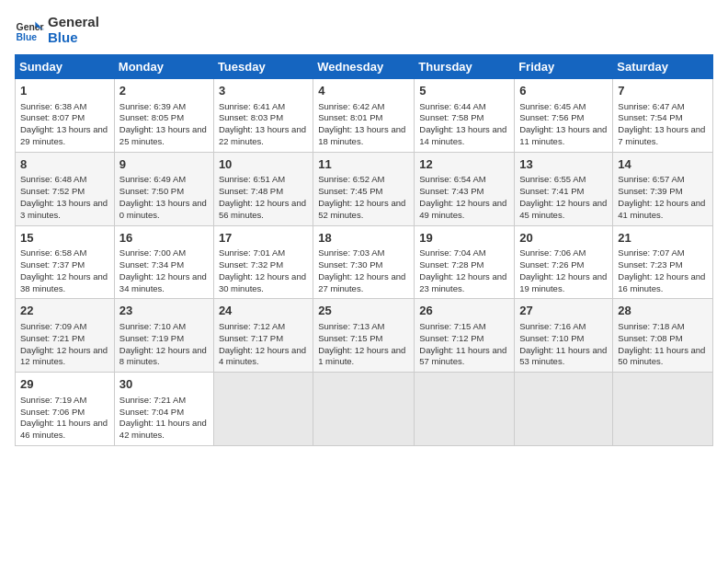 This screenshot has height=563, width=728. Describe the element at coordinates (252, 107) in the screenshot. I see `sunrise-text: Sunrise: 6:41 AM` at that location.